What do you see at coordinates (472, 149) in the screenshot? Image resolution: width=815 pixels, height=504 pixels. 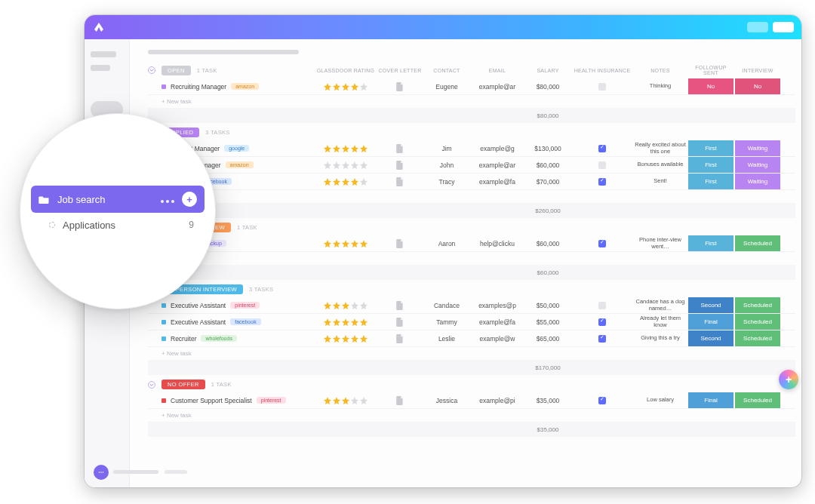 I see `task-row: Product Manager google Jim example@g $13…` at bounding box center [472, 149].